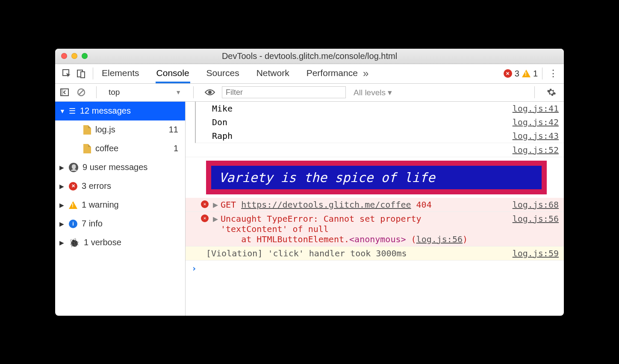 This screenshot has width=619, height=364. What do you see at coordinates (536, 205) in the screenshot?
I see `source-link: log.js:68` at bounding box center [536, 205].